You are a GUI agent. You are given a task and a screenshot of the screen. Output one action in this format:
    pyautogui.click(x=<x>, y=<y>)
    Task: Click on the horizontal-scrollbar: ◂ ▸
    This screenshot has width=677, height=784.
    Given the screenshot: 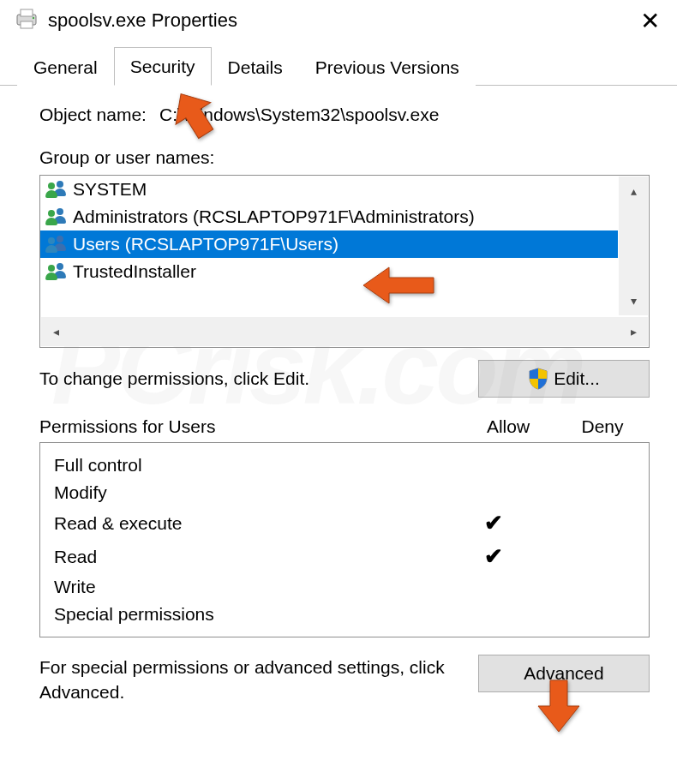 What is the action you would take?
    pyautogui.click(x=344, y=332)
    